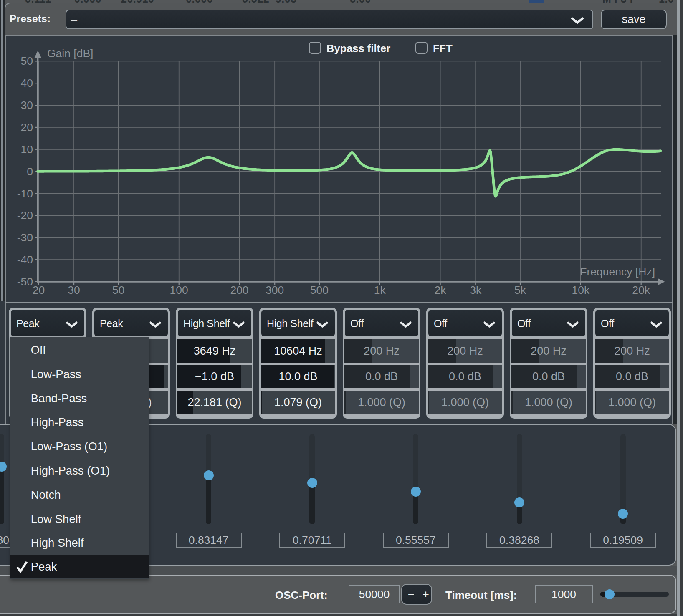  What do you see at coordinates (25, 282) in the screenshot?
I see `svg-text: -50` at bounding box center [25, 282].